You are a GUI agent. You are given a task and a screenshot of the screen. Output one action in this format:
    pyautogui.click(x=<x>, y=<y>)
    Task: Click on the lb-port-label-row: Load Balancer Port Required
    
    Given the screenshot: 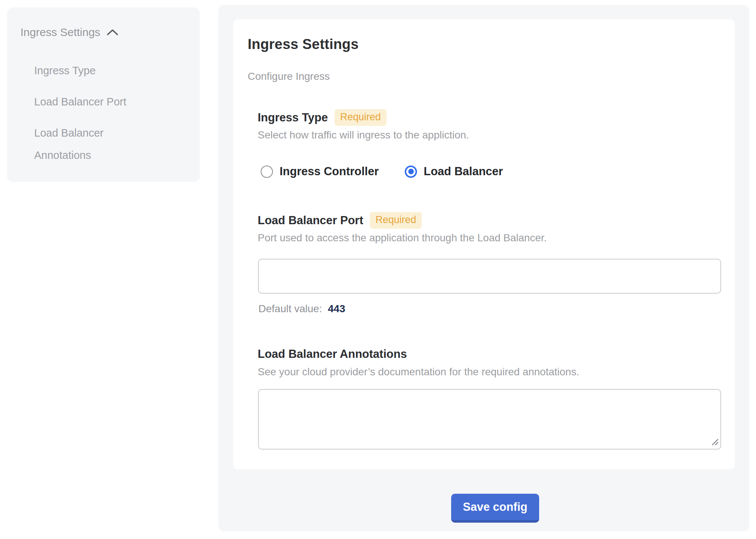 What is the action you would take?
    pyautogui.click(x=340, y=220)
    